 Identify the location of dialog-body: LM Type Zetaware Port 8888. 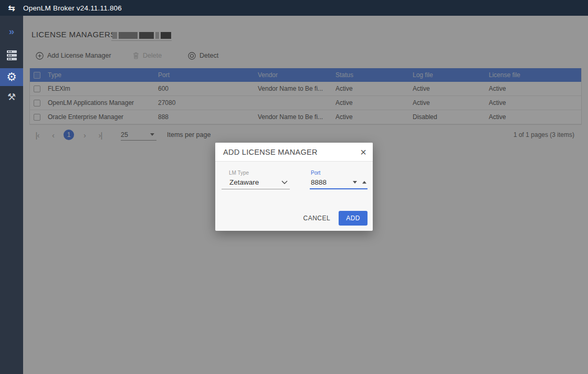
(294, 196).